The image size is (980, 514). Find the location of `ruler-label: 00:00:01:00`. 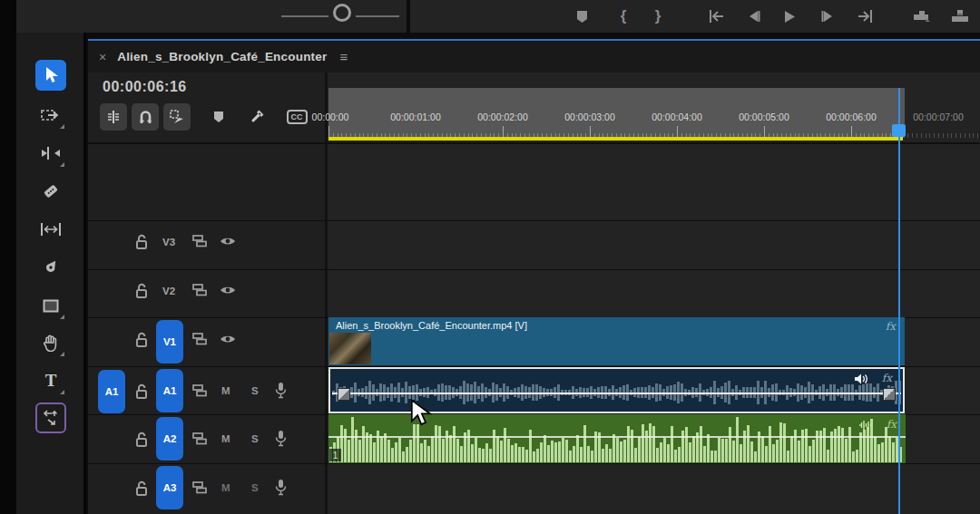

ruler-label: 00:00:01:00 is located at coordinates (416, 117).